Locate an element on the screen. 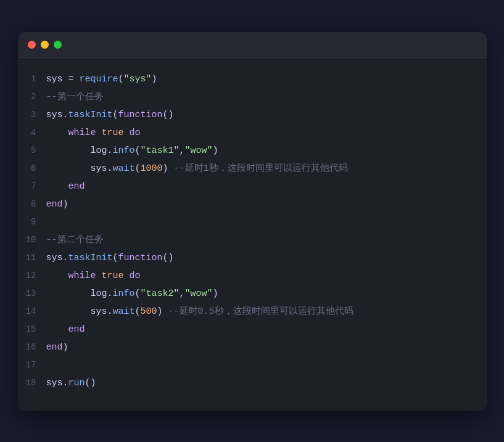  code-line: 11sys.taskInit(function() is located at coordinates (252, 258).